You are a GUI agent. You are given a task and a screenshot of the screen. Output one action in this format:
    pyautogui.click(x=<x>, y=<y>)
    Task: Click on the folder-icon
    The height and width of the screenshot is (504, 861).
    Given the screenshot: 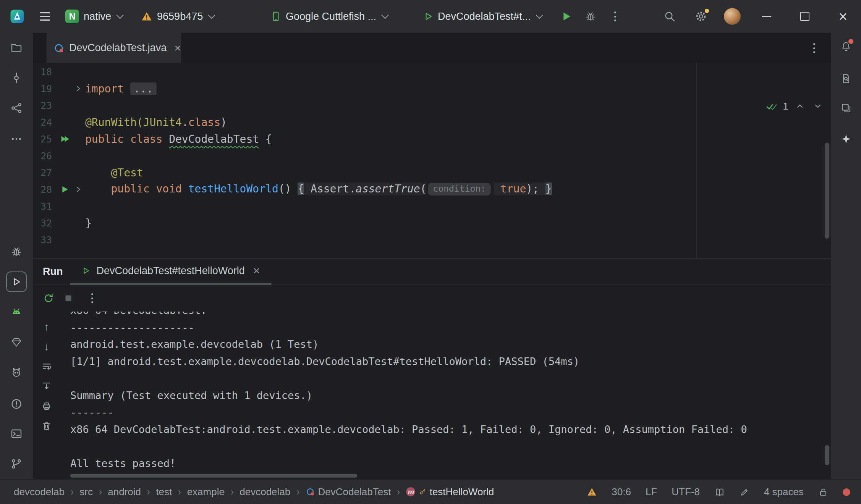 What is the action you would take?
    pyautogui.click(x=16, y=48)
    